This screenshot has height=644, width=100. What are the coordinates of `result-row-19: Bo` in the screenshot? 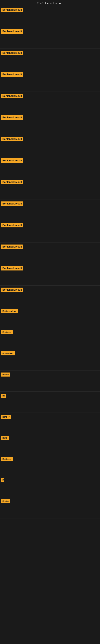 It's located at (50, 402).